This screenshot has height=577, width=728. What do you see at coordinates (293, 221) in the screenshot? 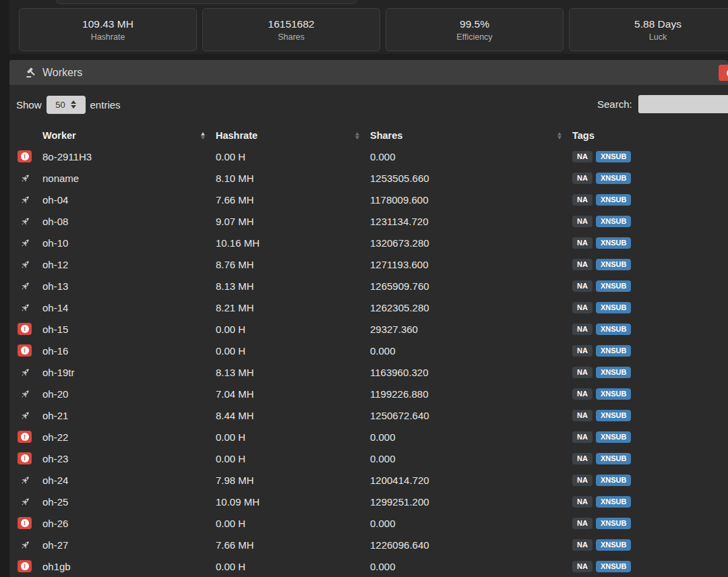
I see `hashrate-cell: 9.07 MH` at bounding box center [293, 221].